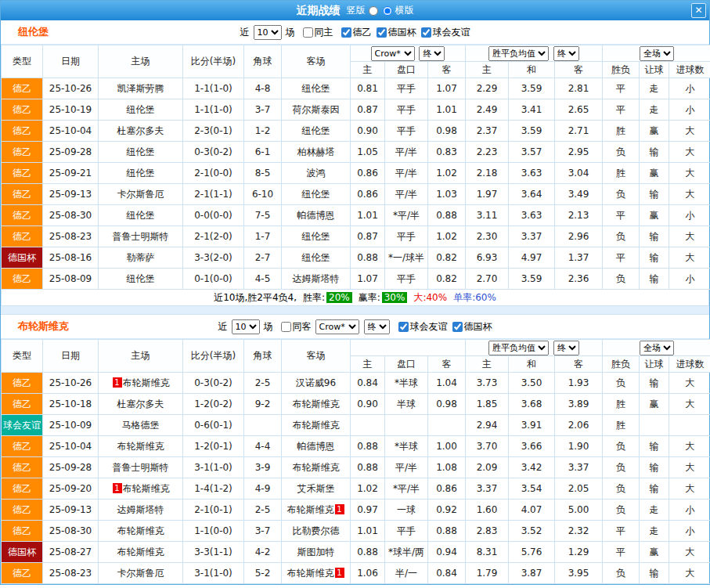  What do you see at coordinates (214, 110) in the screenshot?
I see `score: 1-1(1-0)` at bounding box center [214, 110].